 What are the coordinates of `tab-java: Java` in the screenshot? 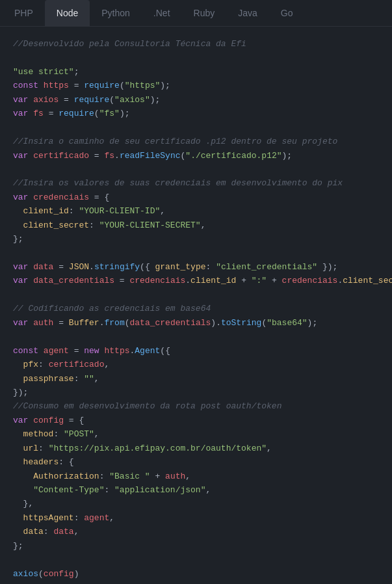 It's located at (248, 13).